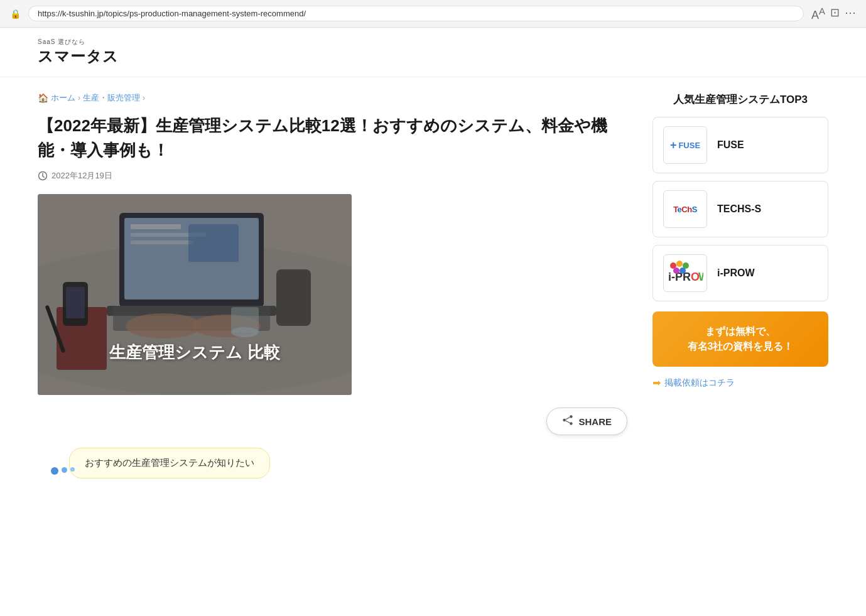 Image resolution: width=866 pixels, height=616 pixels. I want to click on fuse-product-name: FUSE, so click(731, 145).